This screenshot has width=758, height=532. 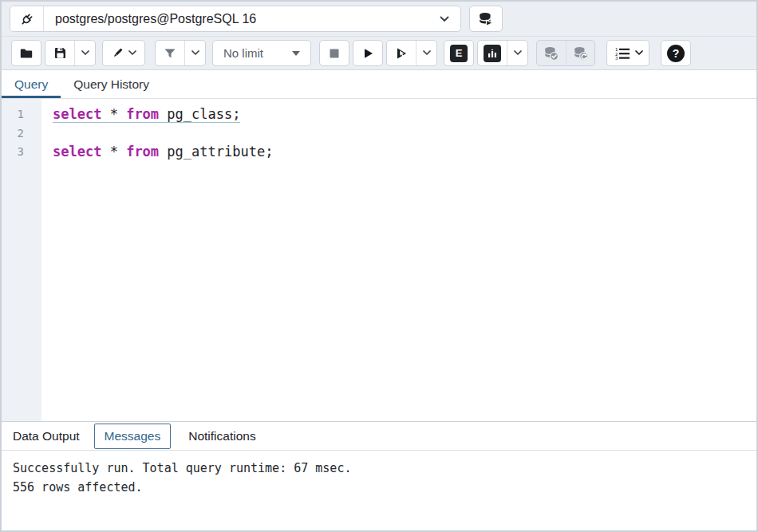 What do you see at coordinates (222, 436) in the screenshot?
I see `tab-notifications: Notifications` at bounding box center [222, 436].